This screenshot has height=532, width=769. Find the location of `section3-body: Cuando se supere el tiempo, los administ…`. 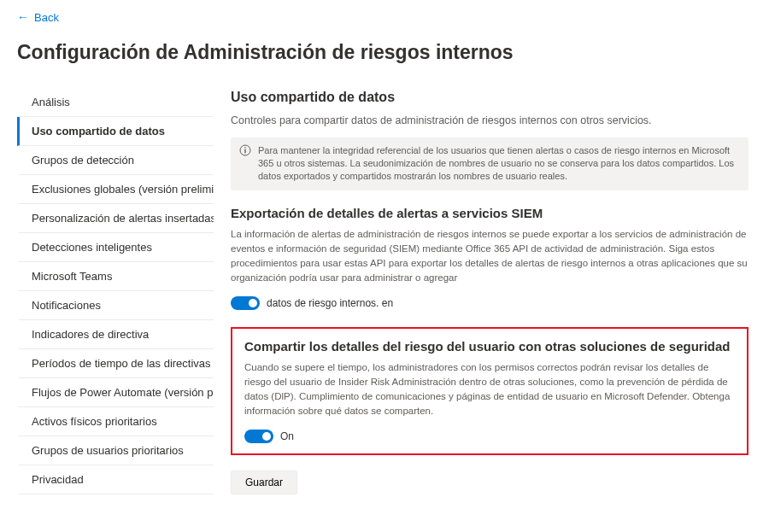

section3-body: Cuando se supere el tiempo, los administ… is located at coordinates (490, 389).